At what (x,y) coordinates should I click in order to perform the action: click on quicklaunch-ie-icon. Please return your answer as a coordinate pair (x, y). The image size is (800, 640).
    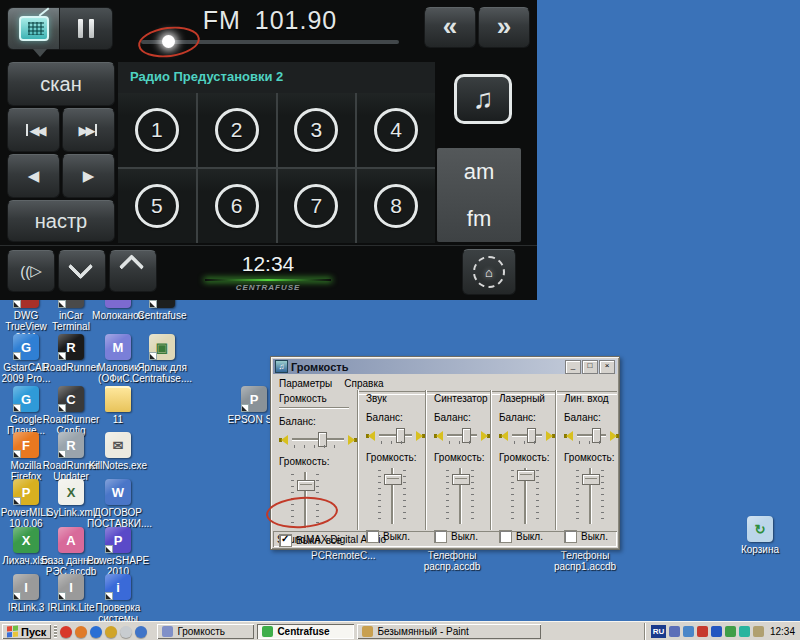
    Looking at the image, I should click on (96, 632).